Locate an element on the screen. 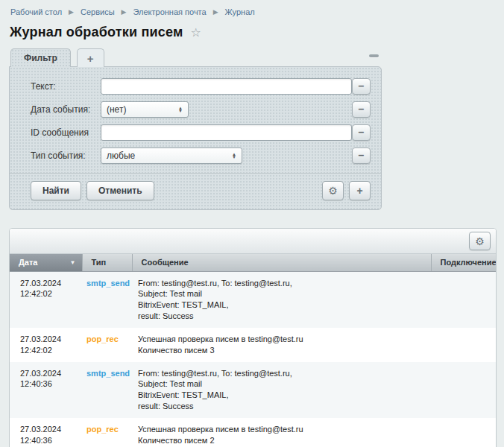 The image size is (504, 447). find-button: Найти is located at coordinates (56, 191).